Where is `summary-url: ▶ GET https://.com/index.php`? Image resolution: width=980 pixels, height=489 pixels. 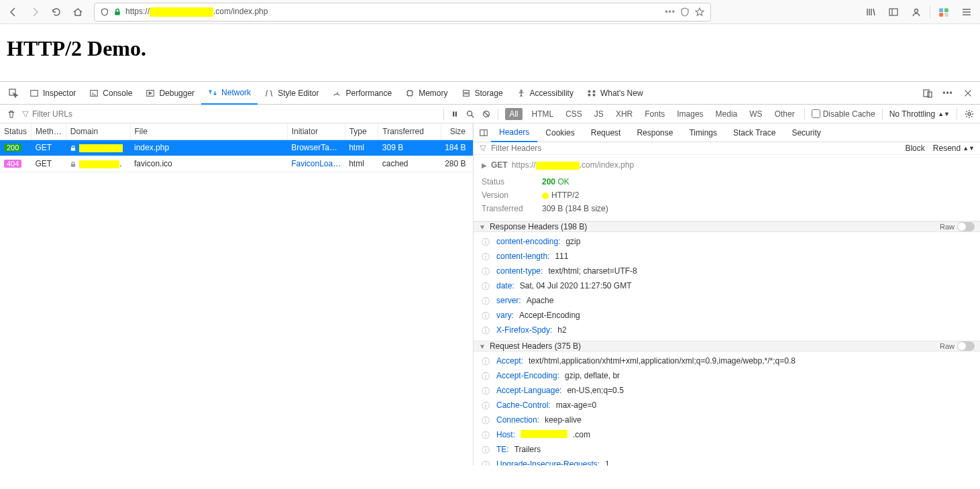 summary-url: ▶ GET https://.com/index.php is located at coordinates (727, 165).